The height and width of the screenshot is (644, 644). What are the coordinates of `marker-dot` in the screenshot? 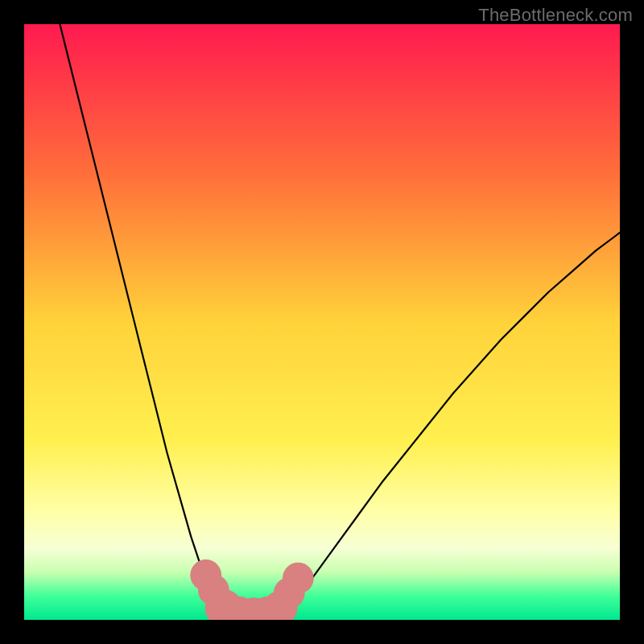 It's located at (298, 578).